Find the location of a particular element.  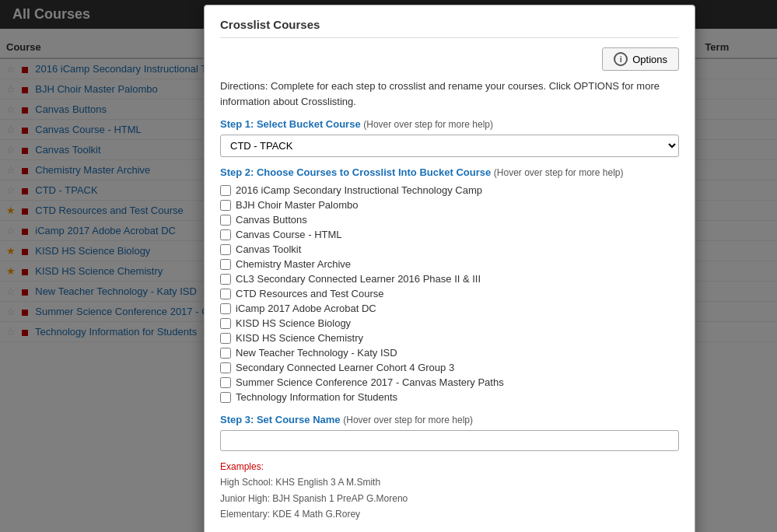

step2-label: Step 2: Choose Courses to Crosslist Into… is located at coordinates (450, 173).